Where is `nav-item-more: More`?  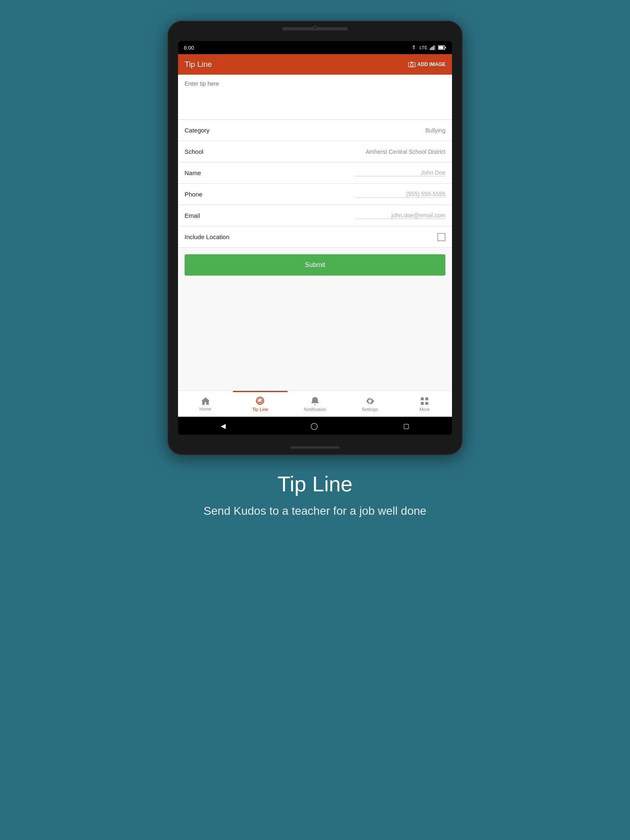
nav-item-more: More is located at coordinates (425, 404).